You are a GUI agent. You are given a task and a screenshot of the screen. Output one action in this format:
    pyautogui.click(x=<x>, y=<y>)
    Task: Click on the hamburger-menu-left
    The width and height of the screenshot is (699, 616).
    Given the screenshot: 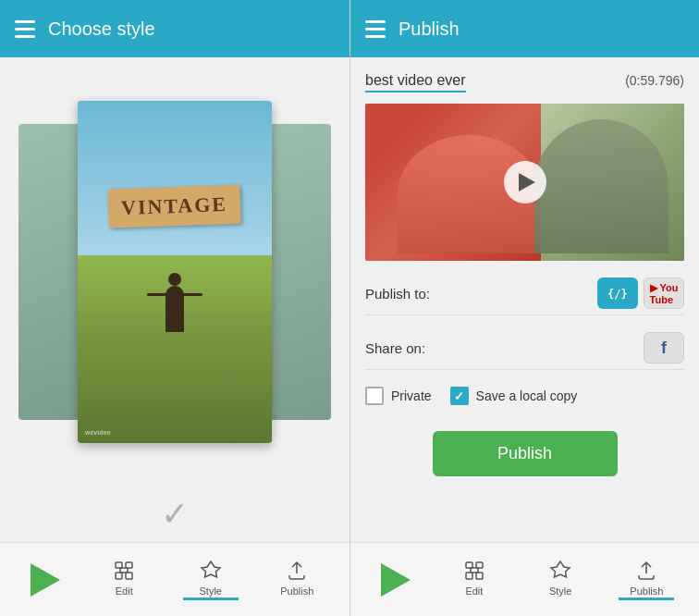 What is the action you would take?
    pyautogui.click(x=25, y=30)
    